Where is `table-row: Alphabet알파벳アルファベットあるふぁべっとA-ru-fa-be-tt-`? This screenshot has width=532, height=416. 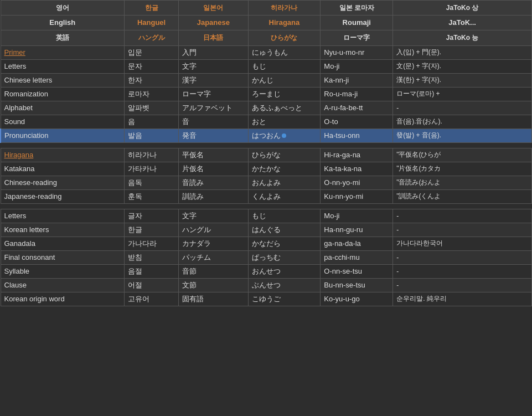
table-row: Alphabet알파벳アルファベットあるふぁべっとA-ru-fa-be-tt- is located at coordinates (266, 107).